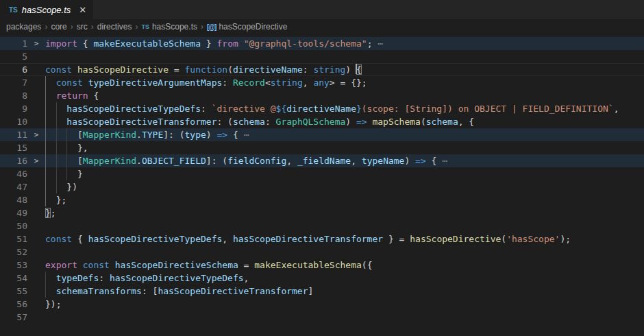  What do you see at coordinates (47, 10) in the screenshot?
I see `tab-hasscope-ts: TS hasScope.ts ✕` at bounding box center [47, 10].